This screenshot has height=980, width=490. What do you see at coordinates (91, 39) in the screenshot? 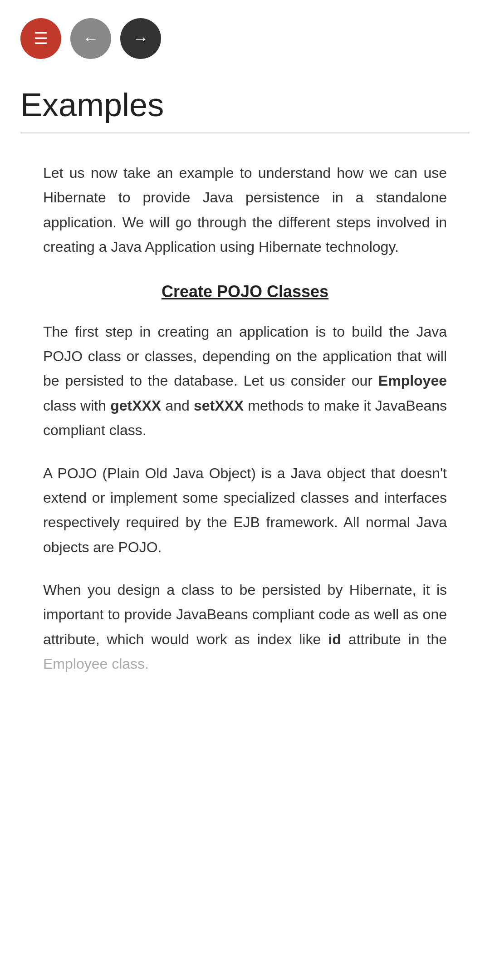
I see `back-icon: ←` at bounding box center [91, 39].